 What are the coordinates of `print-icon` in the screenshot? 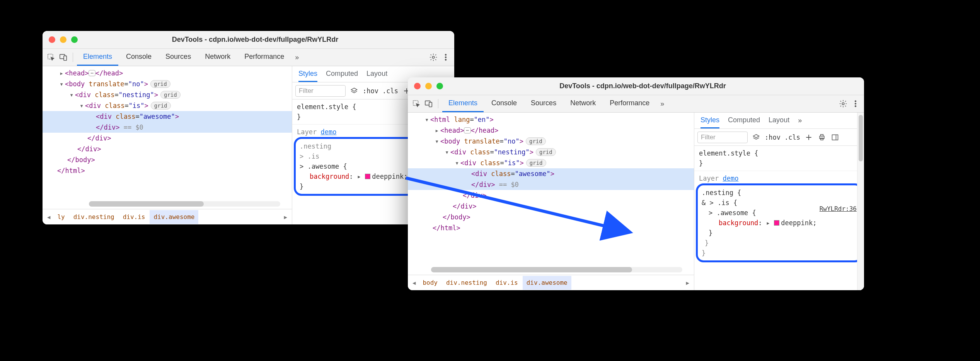 It's located at (822, 137).